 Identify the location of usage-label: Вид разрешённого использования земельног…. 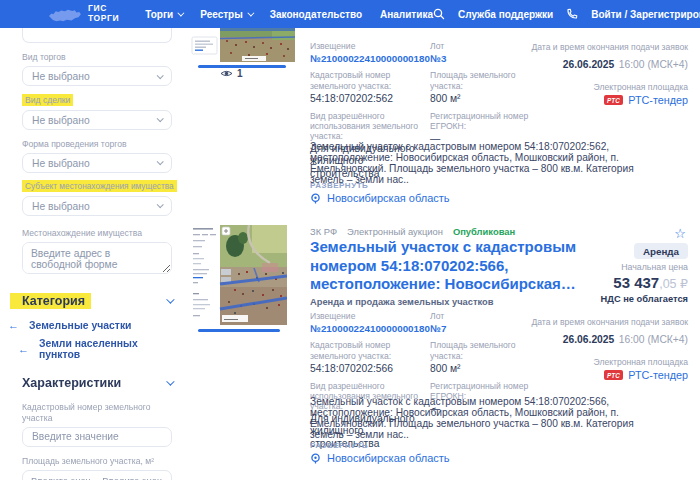
(367, 126).